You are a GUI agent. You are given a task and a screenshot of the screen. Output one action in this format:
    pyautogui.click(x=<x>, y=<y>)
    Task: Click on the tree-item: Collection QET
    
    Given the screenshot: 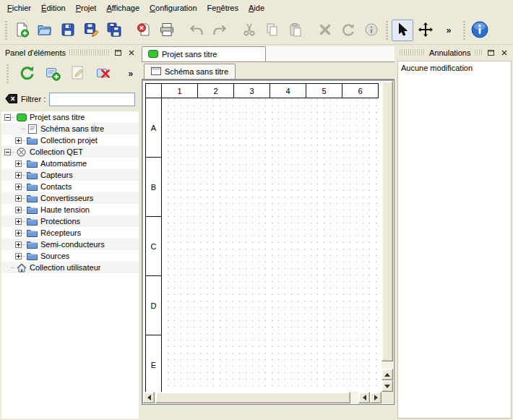 What is the action you would take?
    pyautogui.click(x=70, y=152)
    